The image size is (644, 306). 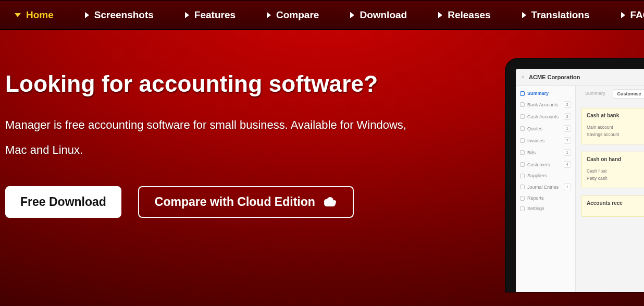 What do you see at coordinates (246, 202) in the screenshot?
I see `compare-cloud-button: Compare with Cloud Edition` at bounding box center [246, 202].